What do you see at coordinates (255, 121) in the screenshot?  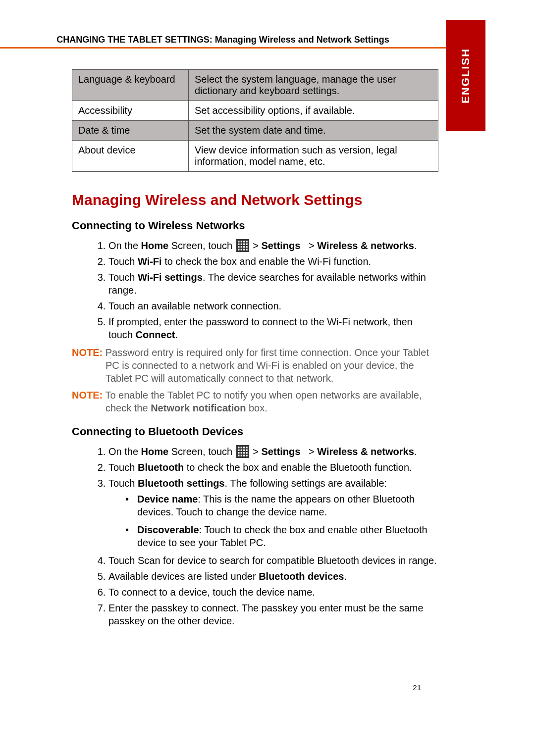 I see `settings-table: Language & keyboard Select the system la…` at bounding box center [255, 121].